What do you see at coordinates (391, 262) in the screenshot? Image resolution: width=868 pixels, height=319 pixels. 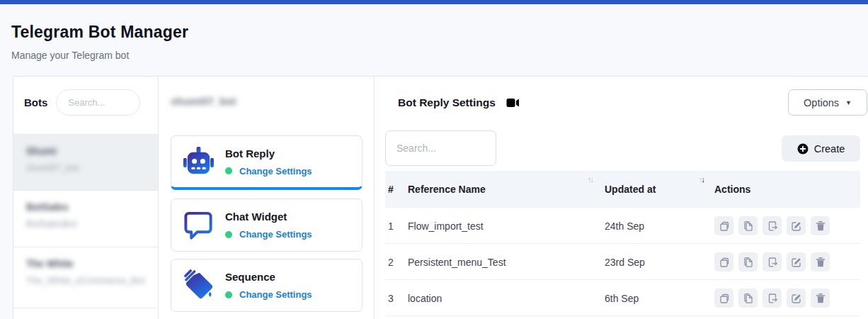 I see `row-number: 2` at bounding box center [391, 262].